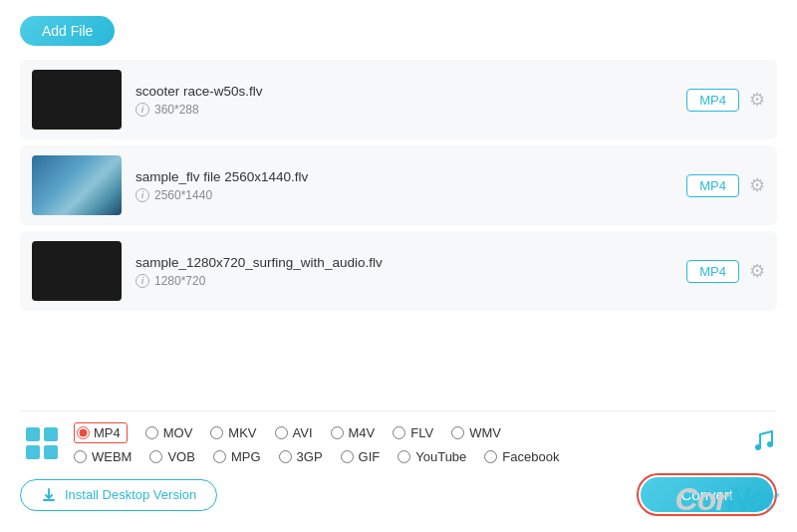 Image resolution: width=797 pixels, height=532 pixels. I want to click on radio-m4v, so click(337, 432).